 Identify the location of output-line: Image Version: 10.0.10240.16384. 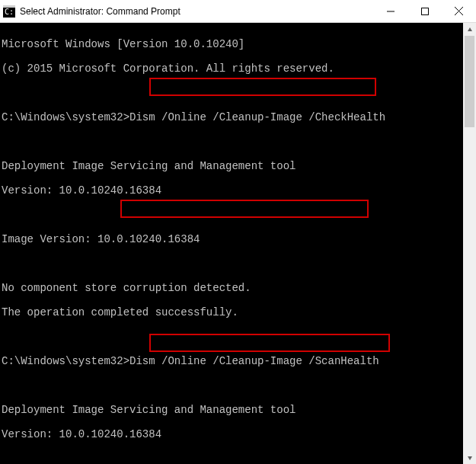
(232, 239).